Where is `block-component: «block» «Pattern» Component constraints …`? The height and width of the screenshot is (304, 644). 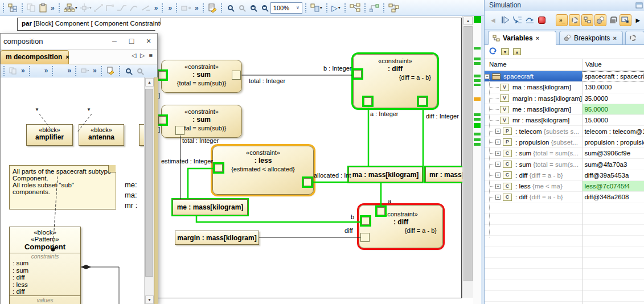 block-component: «block» «Pattern» Component constraints … is located at coordinates (45, 265).